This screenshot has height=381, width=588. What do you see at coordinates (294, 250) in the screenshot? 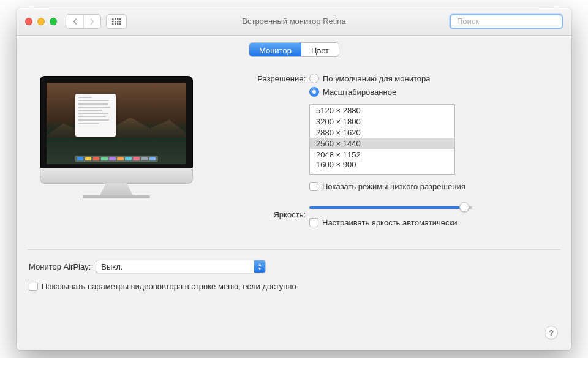
I see `divider` at bounding box center [294, 250].